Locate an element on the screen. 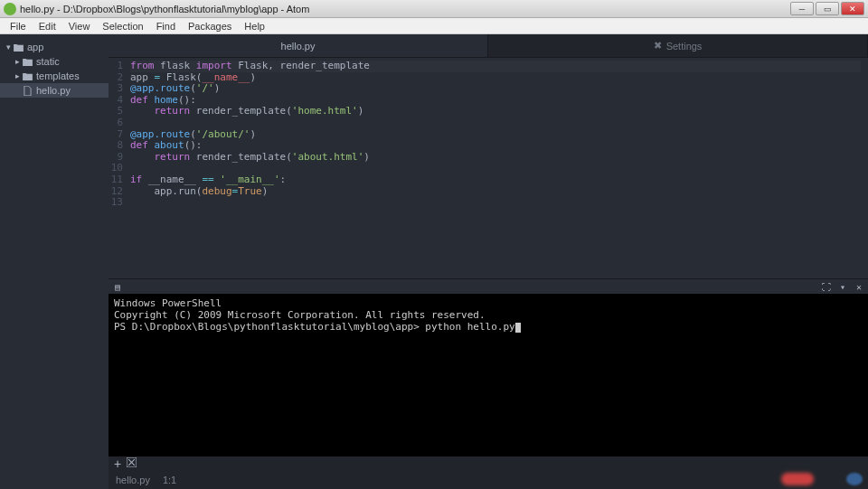 The width and height of the screenshot is (868, 489). code-line: return render_template('about.html') is located at coordinates (499, 157).